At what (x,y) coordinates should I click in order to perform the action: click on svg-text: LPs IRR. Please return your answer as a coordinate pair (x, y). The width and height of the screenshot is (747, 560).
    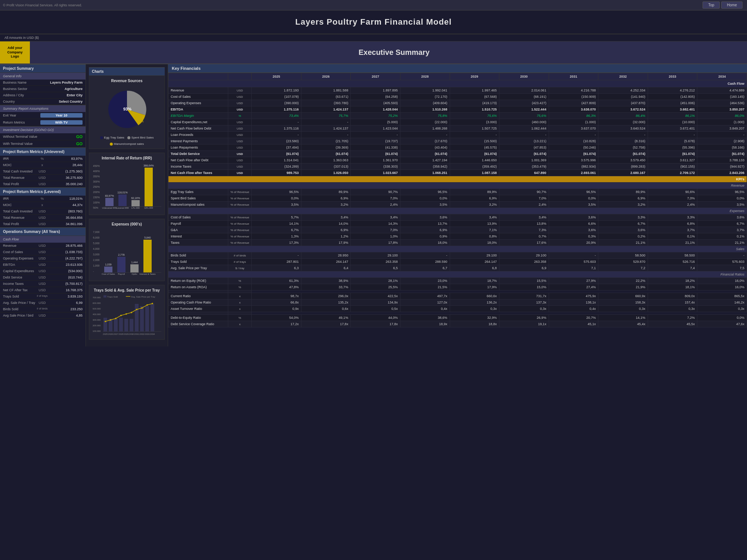
    Looking at the image, I should click on (136, 208).